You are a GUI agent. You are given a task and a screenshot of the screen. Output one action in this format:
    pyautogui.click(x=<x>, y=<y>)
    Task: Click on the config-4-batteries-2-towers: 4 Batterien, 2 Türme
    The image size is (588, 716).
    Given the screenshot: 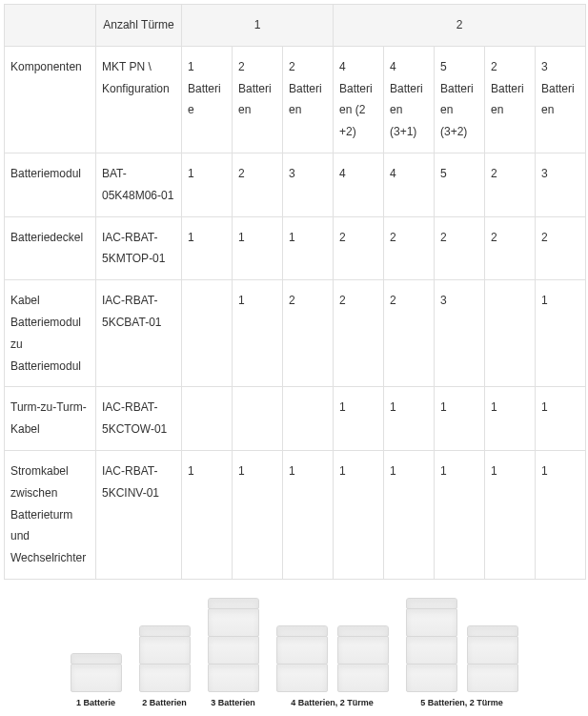 What is the action you would take?
    pyautogui.click(x=333, y=667)
    